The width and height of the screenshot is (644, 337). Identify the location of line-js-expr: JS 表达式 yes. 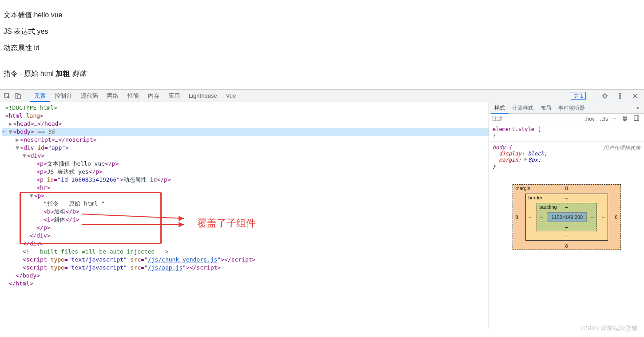
(322, 32).